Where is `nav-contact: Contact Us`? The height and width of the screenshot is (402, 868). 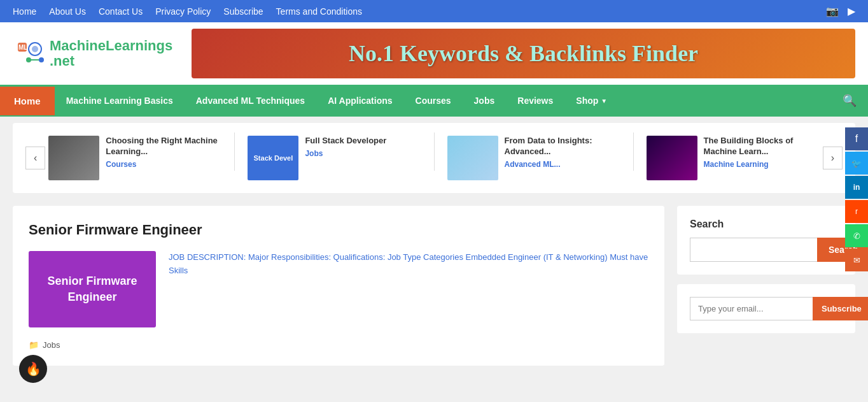 nav-contact: Contact Us is located at coordinates (121, 11).